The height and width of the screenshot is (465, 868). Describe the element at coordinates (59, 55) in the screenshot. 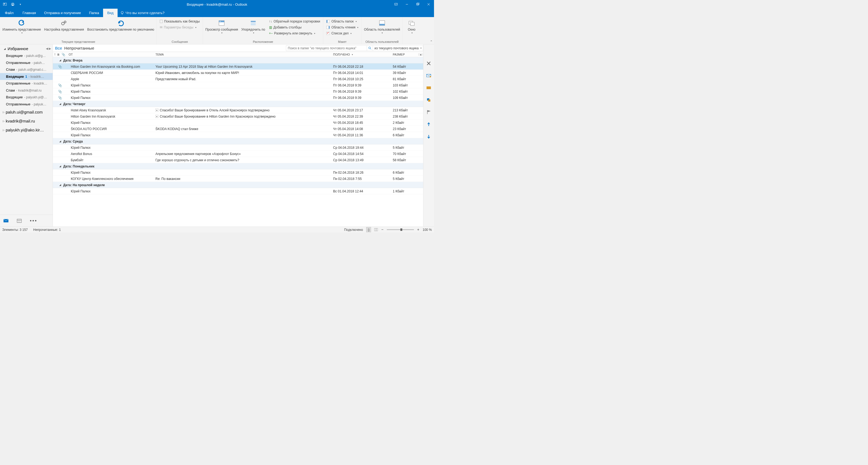

I see `item-type-column-icon: 🗎` at that location.